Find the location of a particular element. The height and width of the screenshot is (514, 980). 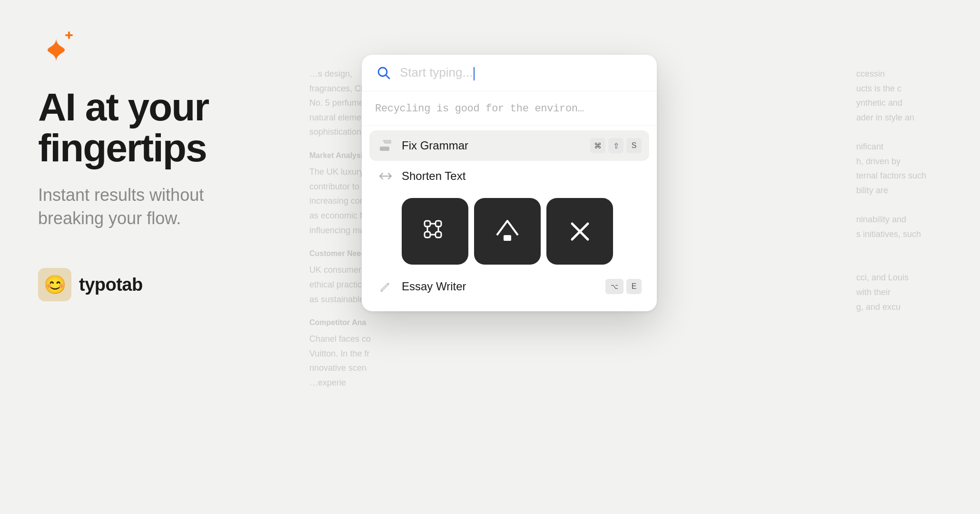

shorten-text-label: Shorten Text is located at coordinates (522, 176).